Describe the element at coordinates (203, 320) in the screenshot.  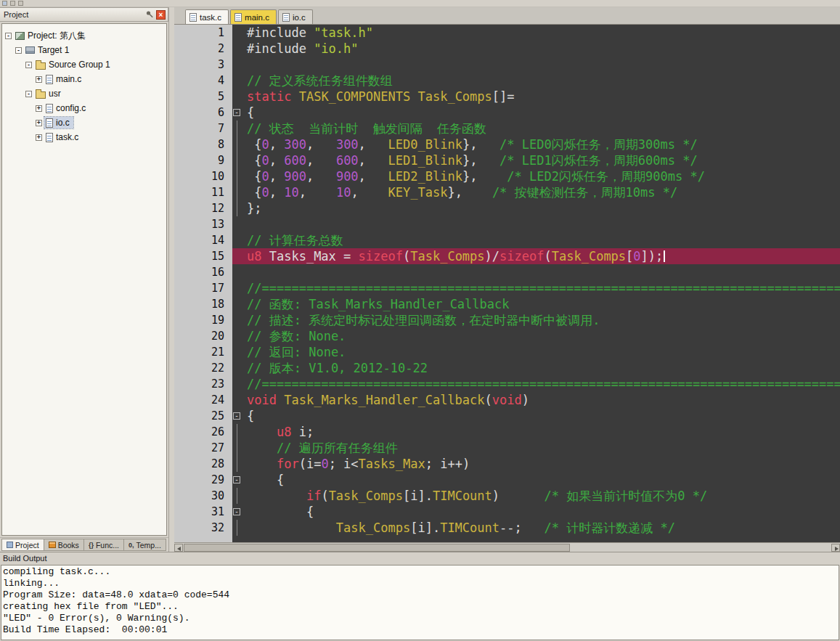
I see `line-number: 19` at that location.